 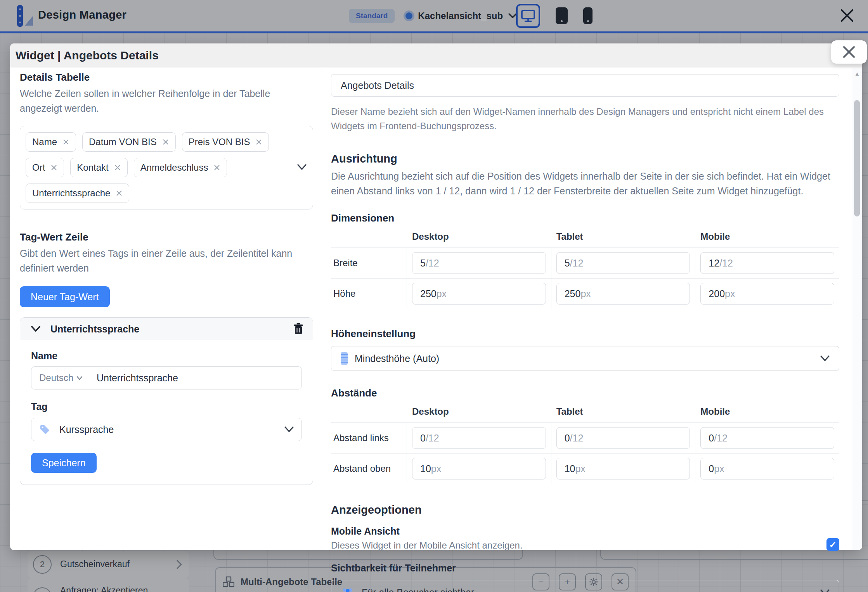 What do you see at coordinates (573, 531) in the screenshot?
I see `mobile-ansicht-label: Mobile Ansicht` at bounding box center [573, 531].